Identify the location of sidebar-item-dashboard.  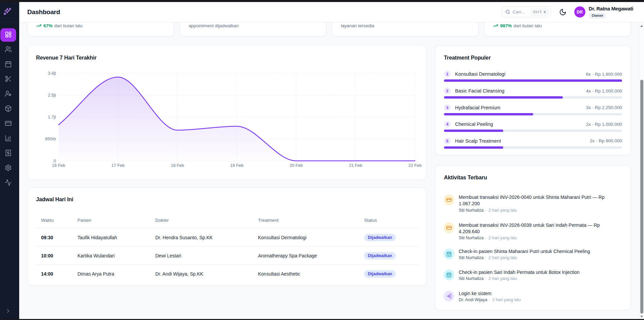
(8, 35).